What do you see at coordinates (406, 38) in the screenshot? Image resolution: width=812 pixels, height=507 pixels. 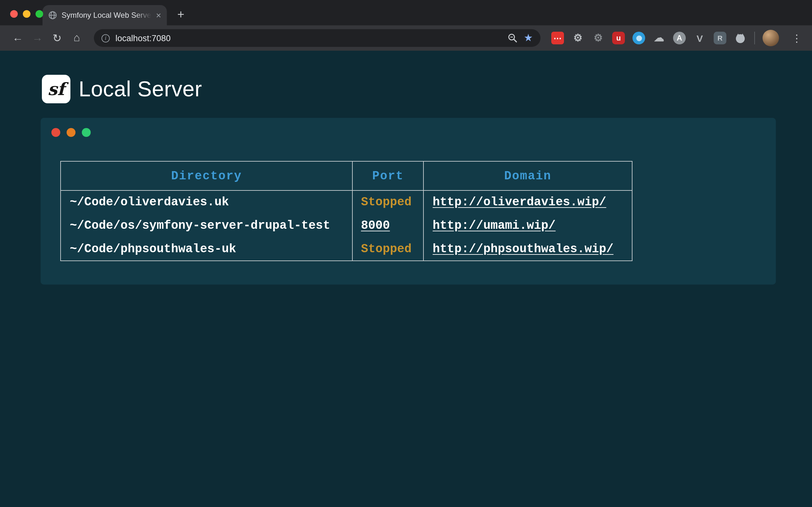 I see `browser-toolbar: ← → ↻ ⌂ i localhost:7080 ★ ⋯ ⚙ ⚙ u` at bounding box center [406, 38].